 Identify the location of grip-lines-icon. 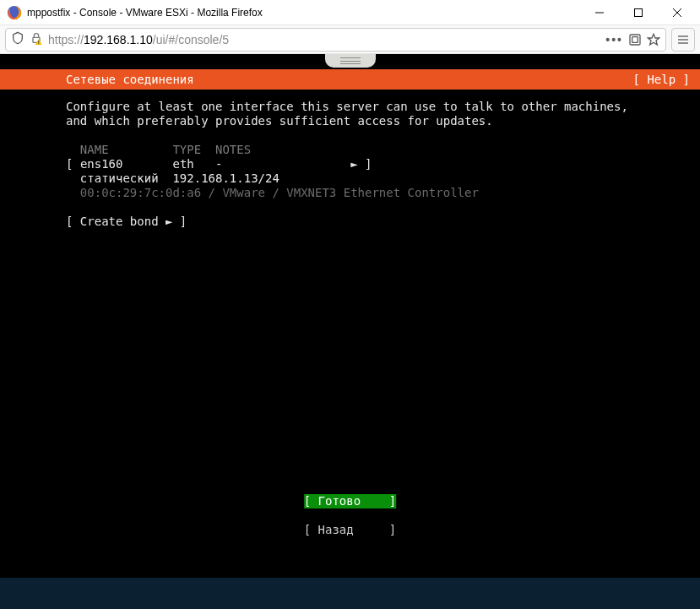
(350, 61).